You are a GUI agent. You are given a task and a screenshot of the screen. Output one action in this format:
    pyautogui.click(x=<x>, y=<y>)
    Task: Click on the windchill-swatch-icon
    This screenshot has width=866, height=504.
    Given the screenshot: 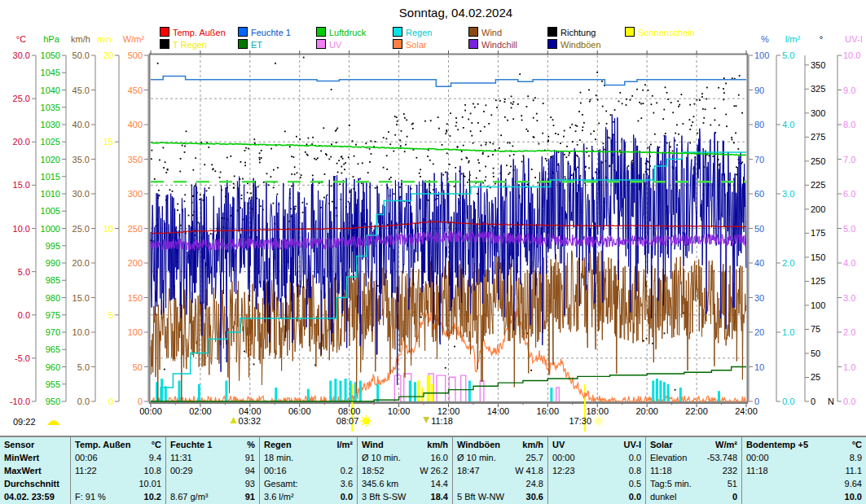 What is the action you would take?
    pyautogui.click(x=473, y=44)
    